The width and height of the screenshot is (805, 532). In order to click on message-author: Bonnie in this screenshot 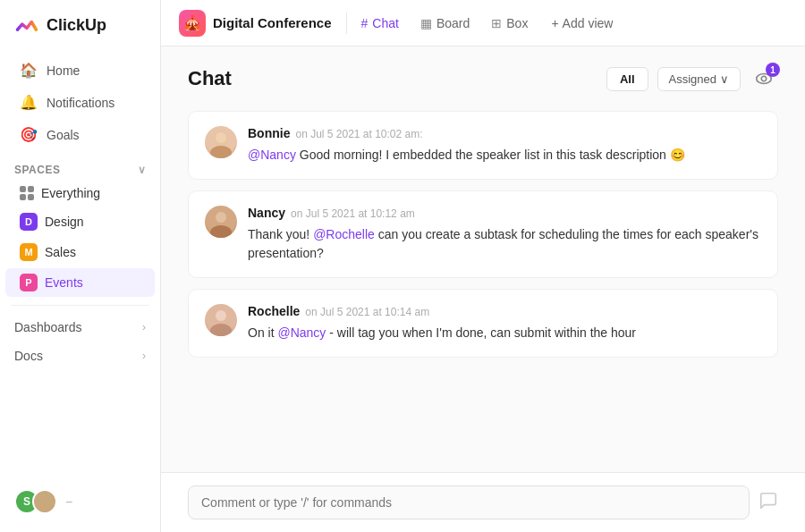, I will do `click(268, 133)`.